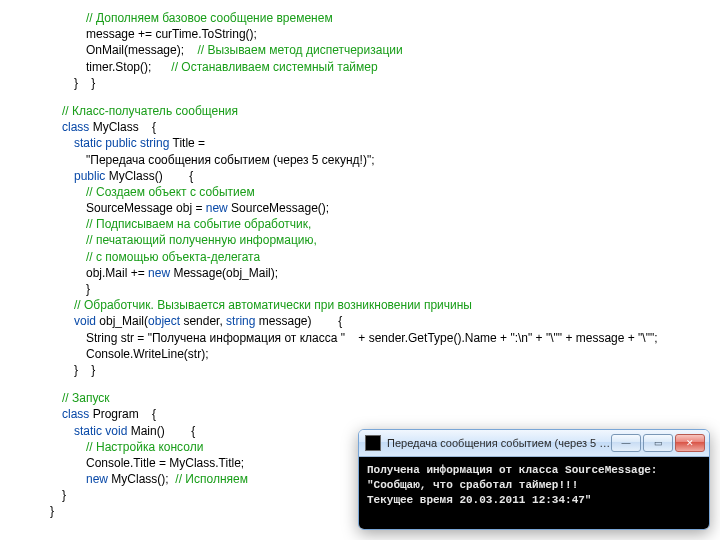 The height and width of the screenshot is (540, 720). Describe the element at coordinates (122, 414) in the screenshot. I see `code-text: Program {` at that location.